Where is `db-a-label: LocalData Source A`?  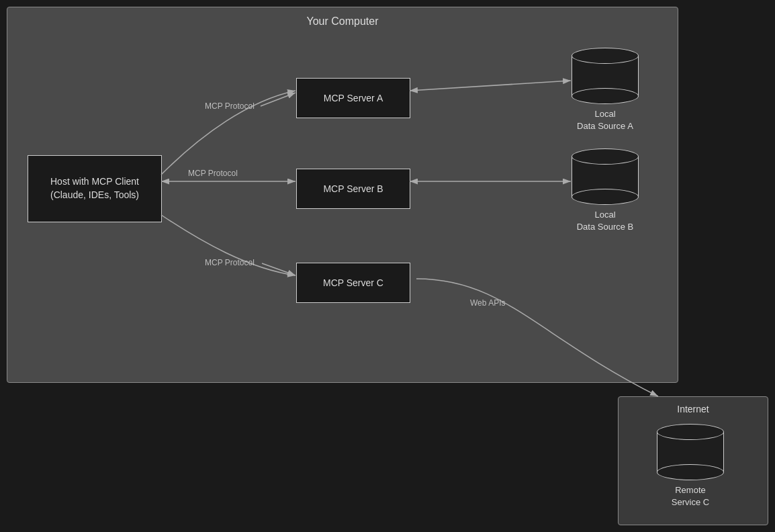 db-a-label: LocalData Source A is located at coordinates (605, 120).